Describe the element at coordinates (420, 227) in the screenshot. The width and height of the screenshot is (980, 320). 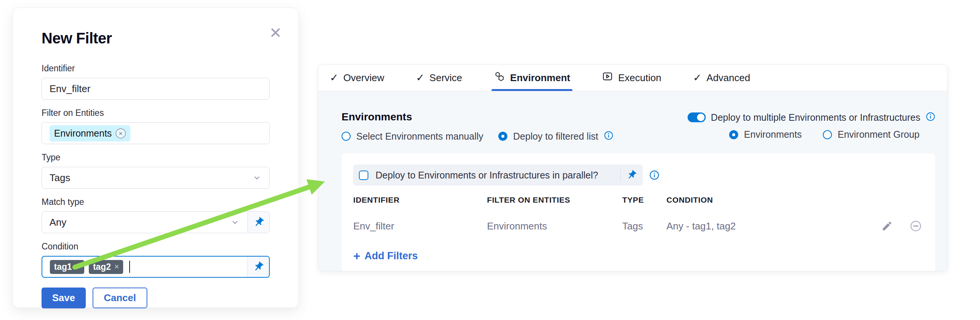
I see `cell-identifier: Env_filter` at that location.